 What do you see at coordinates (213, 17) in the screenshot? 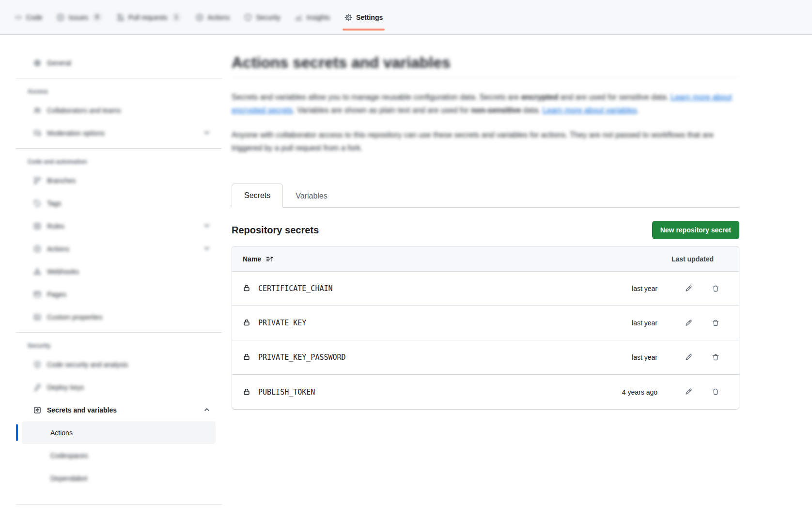
I see `tab-actions: Actions` at bounding box center [213, 17].